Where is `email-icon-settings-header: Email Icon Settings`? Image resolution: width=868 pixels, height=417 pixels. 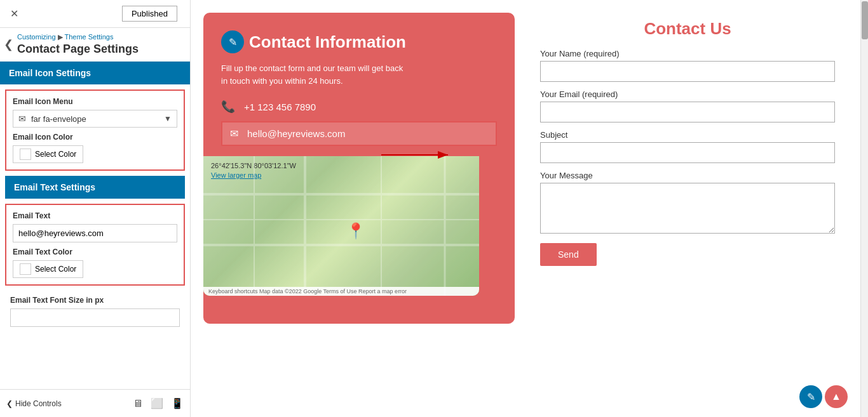
email-icon-settings-header: Email Icon Settings is located at coordinates (95, 73).